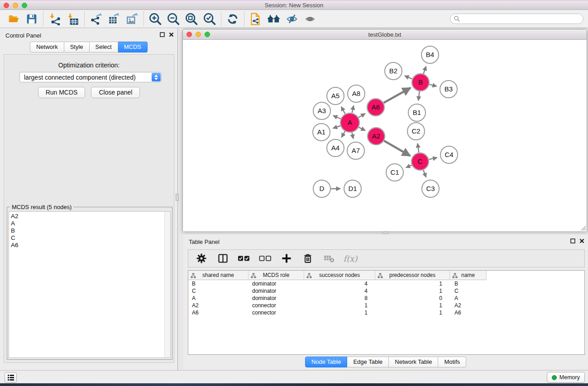  I want to click on graph-edge-A-A8, so click(353, 109).